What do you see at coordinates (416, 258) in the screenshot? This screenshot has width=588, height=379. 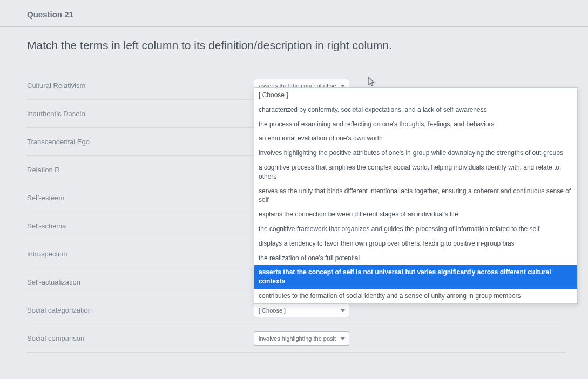 I see `dropdown-option: the realization of one's full potential` at bounding box center [416, 258].